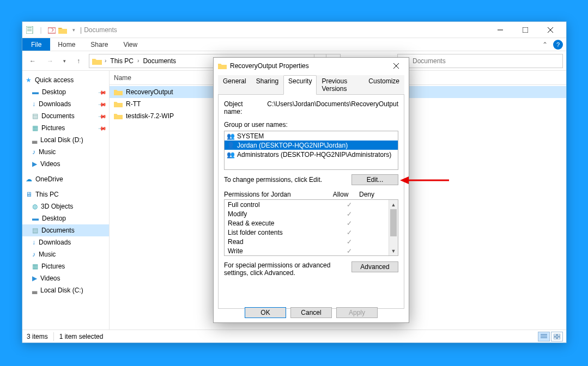 This screenshot has height=366, width=588. Describe the element at coordinates (30, 30) in the screenshot. I see `qat-properties-icon` at that location.